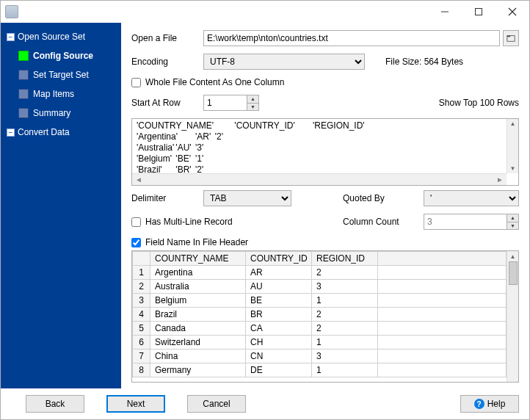  What do you see at coordinates (189, 242) in the screenshot?
I see `fieldname-checkbox: Field Name In File Header` at bounding box center [189, 242].